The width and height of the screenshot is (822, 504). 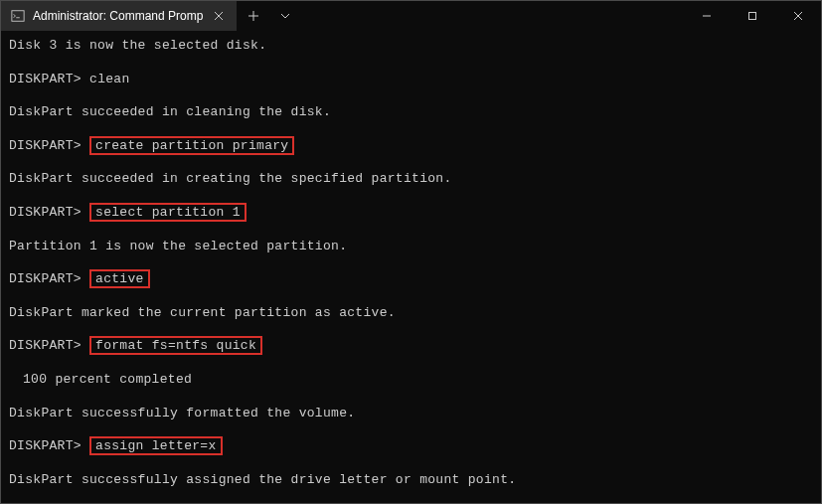 What do you see at coordinates (411, 380) in the screenshot?
I see `output-line: 100 percent completed` at bounding box center [411, 380].